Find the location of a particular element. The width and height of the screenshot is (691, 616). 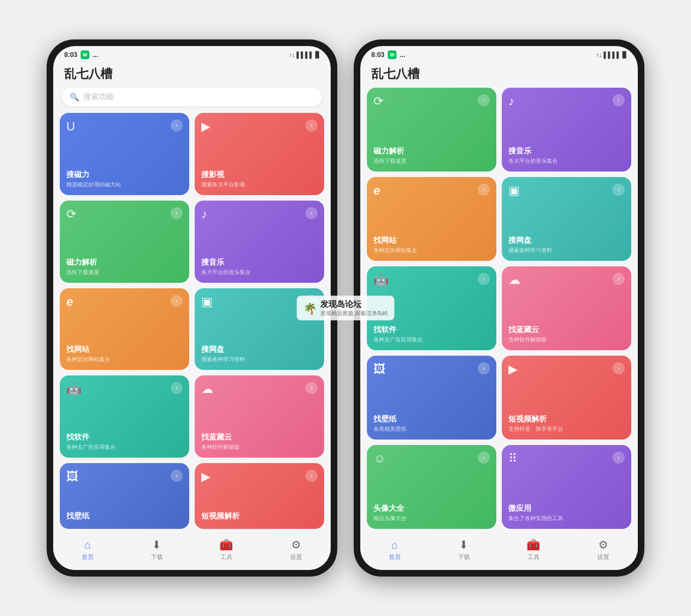

card-cilixiexi: ⟳ › 磁力解析 迅快下载速度 is located at coordinates (124, 242).